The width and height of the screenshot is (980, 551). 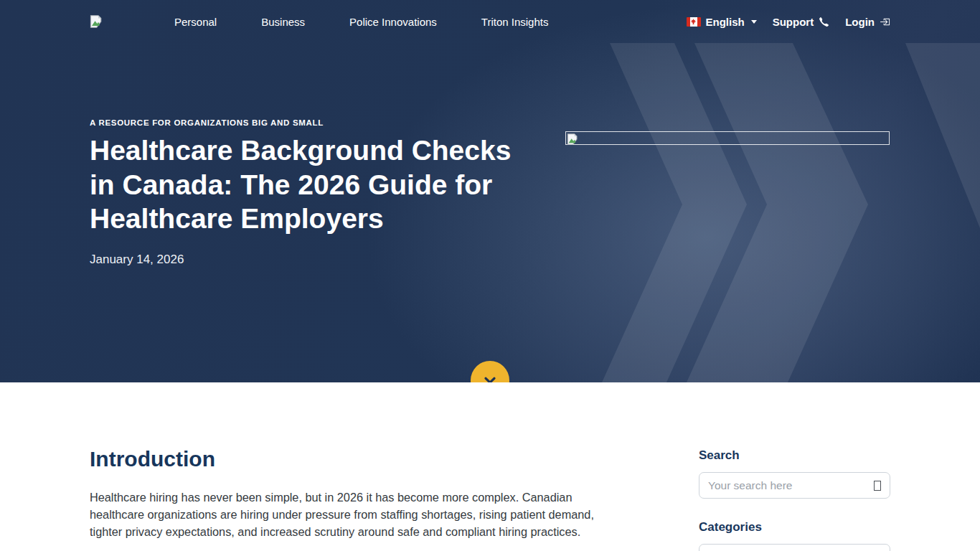 What do you see at coordinates (344, 514) in the screenshot?
I see `article-paragraph: Healthcare hiring has never been simple,…` at bounding box center [344, 514].